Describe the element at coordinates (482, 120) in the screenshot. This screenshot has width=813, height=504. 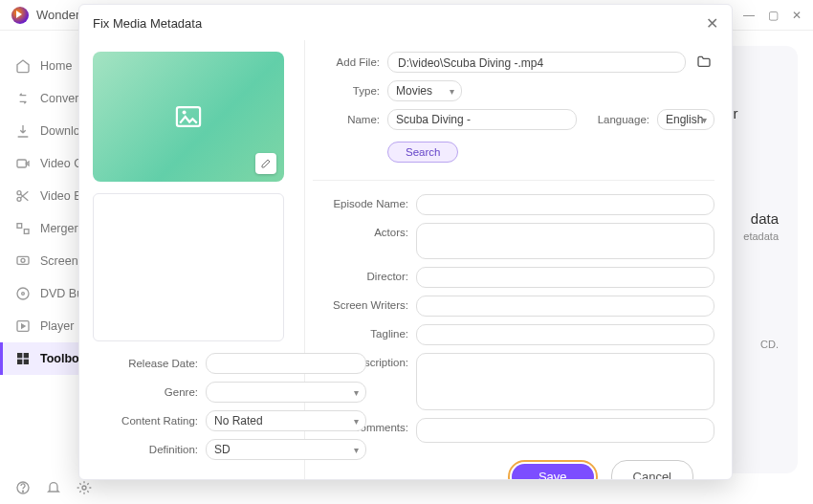
I see `name-input` at that location.